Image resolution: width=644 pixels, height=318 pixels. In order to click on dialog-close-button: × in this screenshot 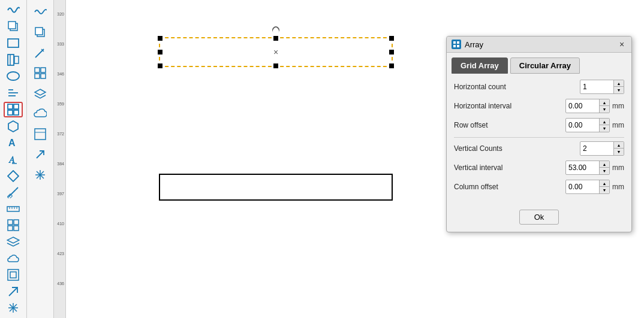, I will do `click(622, 44)`.